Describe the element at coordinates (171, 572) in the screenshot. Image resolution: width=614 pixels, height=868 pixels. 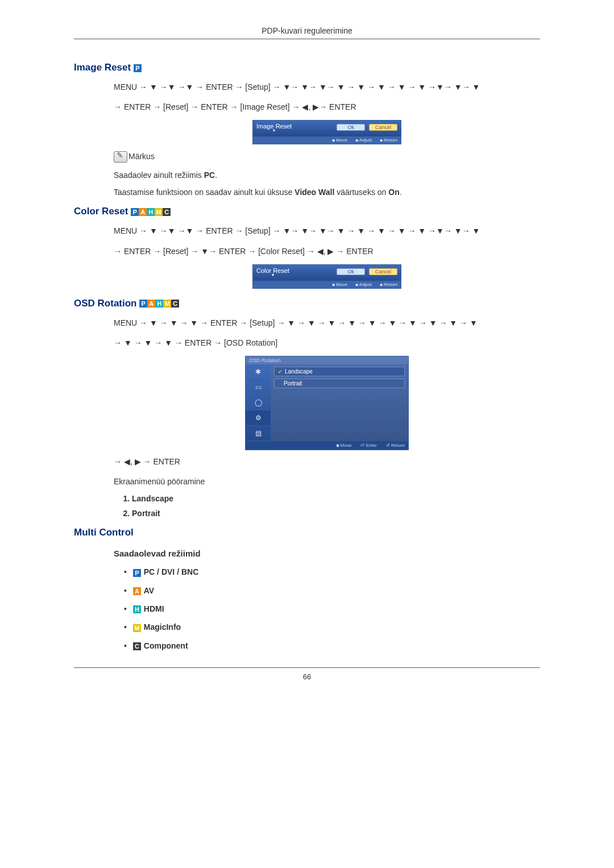
I see `mode-label: PC / DVI / BNC` at that location.